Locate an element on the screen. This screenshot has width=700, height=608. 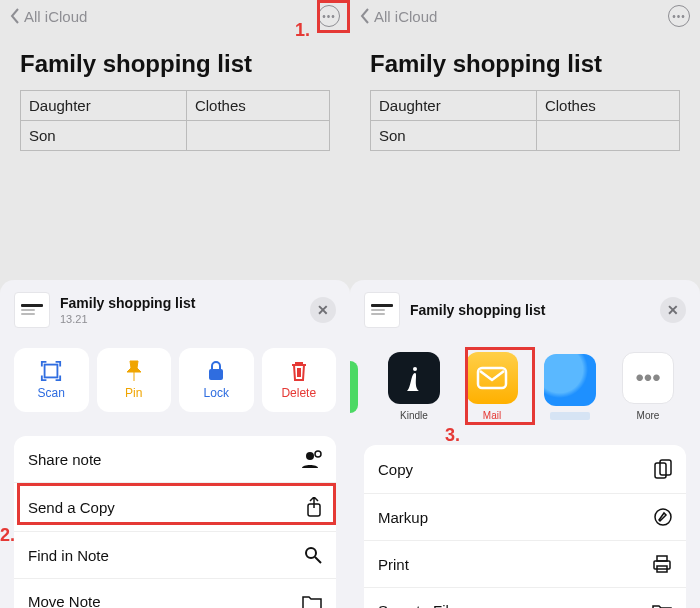
move-note-option: Move Note is located at coordinates (175, 594).